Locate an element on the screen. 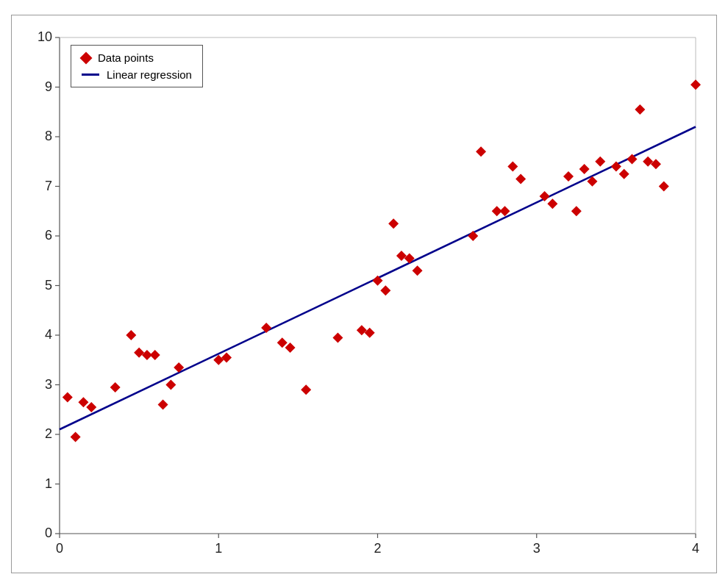  svg-text: 9 is located at coordinates (49, 87).